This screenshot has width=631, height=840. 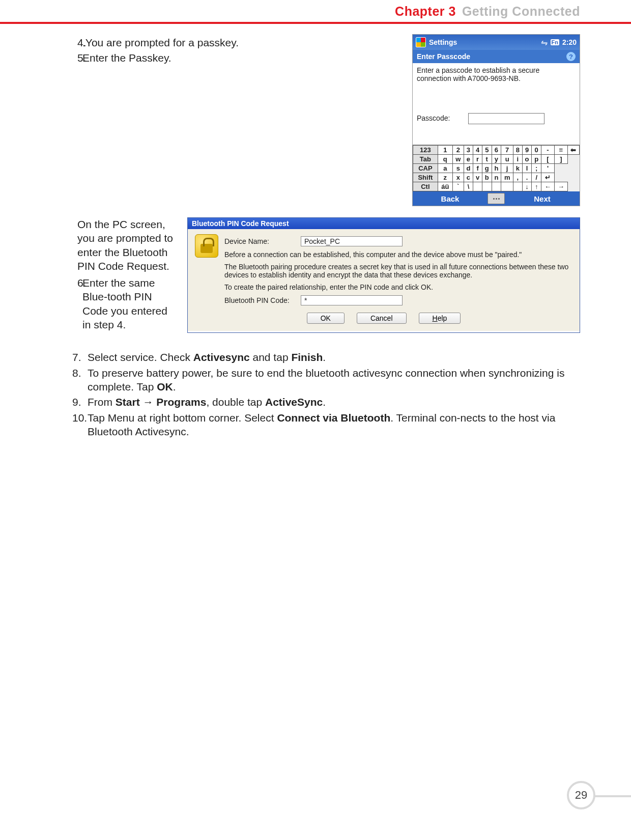 I want to click on key-r: r, so click(x=478, y=159).